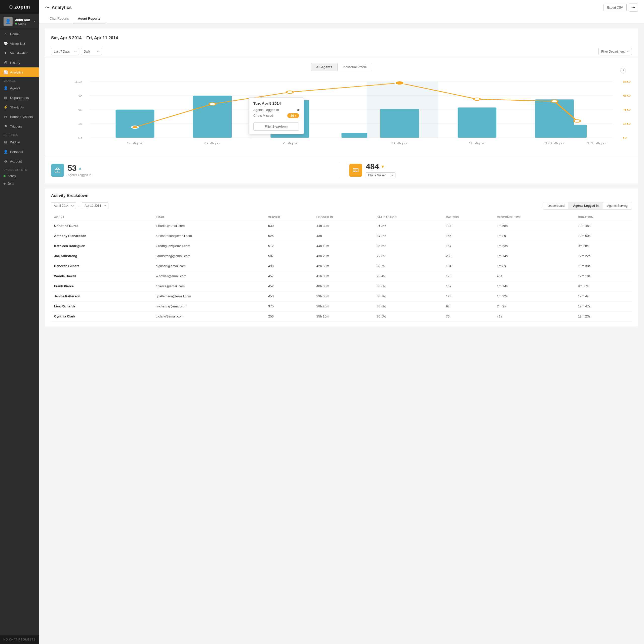  What do you see at coordinates (135, 143) in the screenshot?
I see `svg-text: 5 Apr` at bounding box center [135, 143].